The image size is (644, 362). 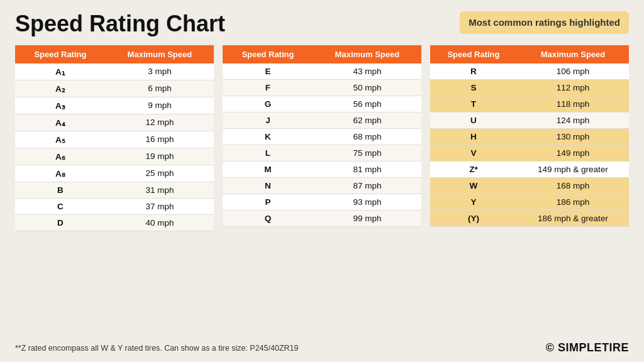 I want to click on header-row: Speed Rating Chart Most common ratings h…, so click(x=322, y=24).